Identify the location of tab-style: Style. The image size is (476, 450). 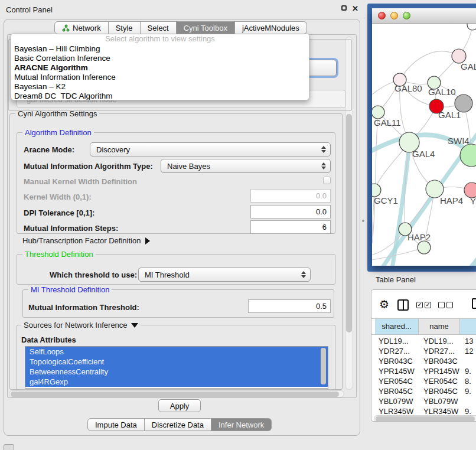
(125, 28).